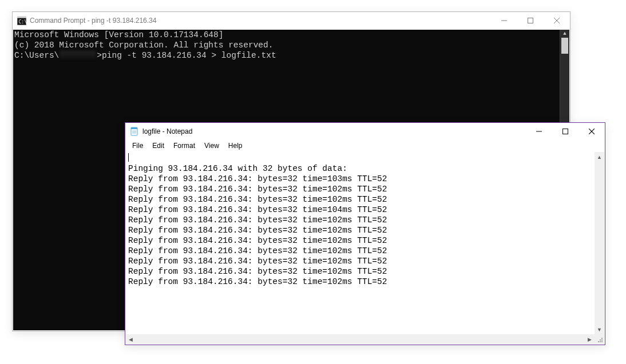 The image size is (626, 364). What do you see at coordinates (292, 45) in the screenshot?
I see `cmd-line: (c) 2018 Microsoft Corporation. All righ…` at bounding box center [292, 45].